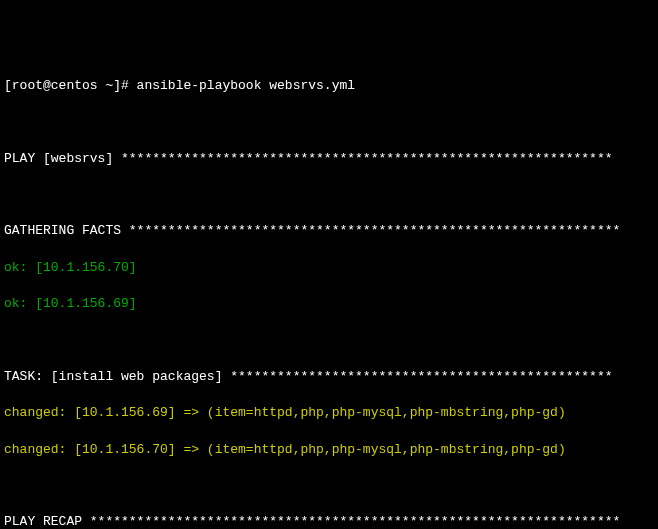  What do you see at coordinates (329, 413) in the screenshot?
I see `task-changed-line: changed: [10.1.156.69] => (item=httpd,ph…` at bounding box center [329, 413].